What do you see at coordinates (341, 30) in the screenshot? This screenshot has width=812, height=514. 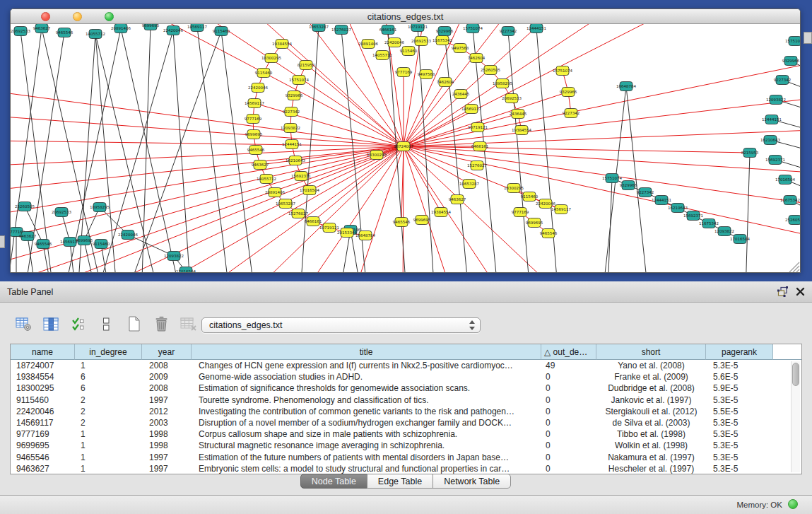 I see `graph-node: 15276027` at bounding box center [341, 30].